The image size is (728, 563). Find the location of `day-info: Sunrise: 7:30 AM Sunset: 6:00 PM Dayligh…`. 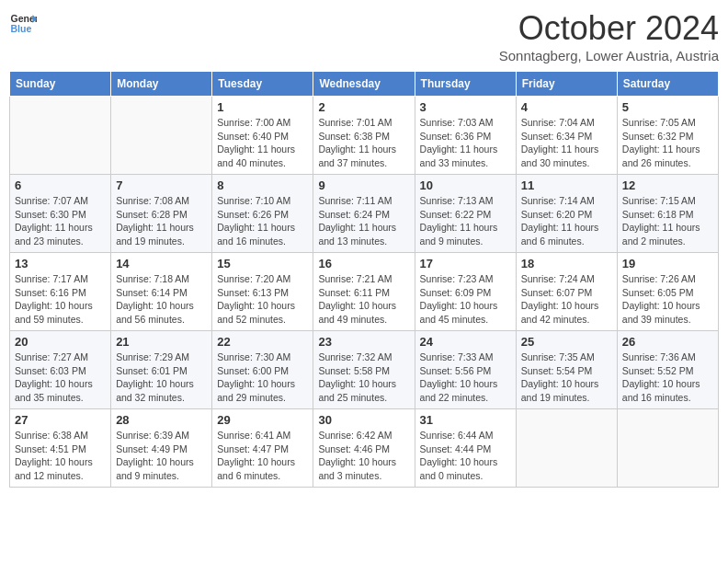

day-info: Sunrise: 7:30 AM Sunset: 6:00 PM Dayligh… is located at coordinates (263, 377).